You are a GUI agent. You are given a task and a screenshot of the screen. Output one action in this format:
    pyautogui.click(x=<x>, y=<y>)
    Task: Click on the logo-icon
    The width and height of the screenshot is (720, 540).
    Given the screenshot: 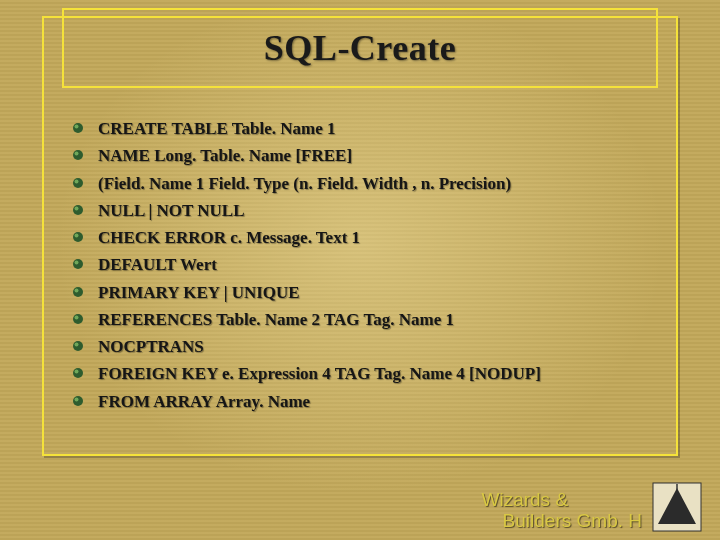 What is the action you would take?
    pyautogui.click(x=677, y=507)
    